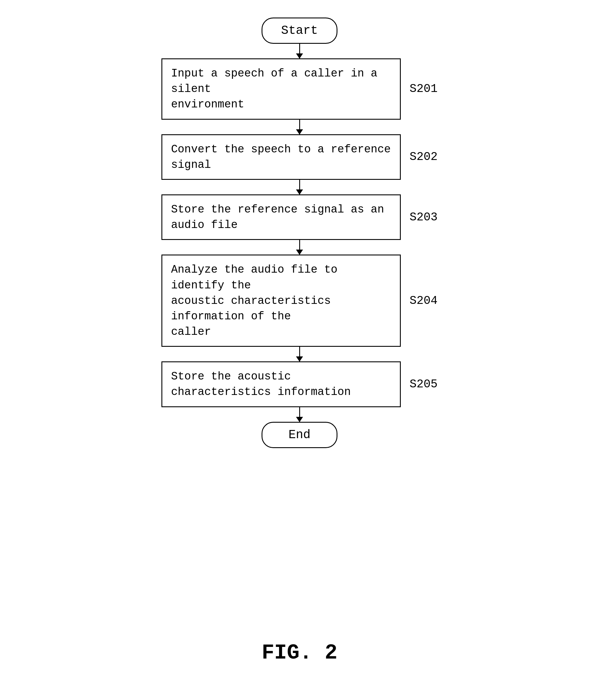 The height and width of the screenshot is (700, 599). Describe the element at coordinates (299, 384) in the screenshot. I see `s205-row: Store the acoustic characteristics infor…` at that location.